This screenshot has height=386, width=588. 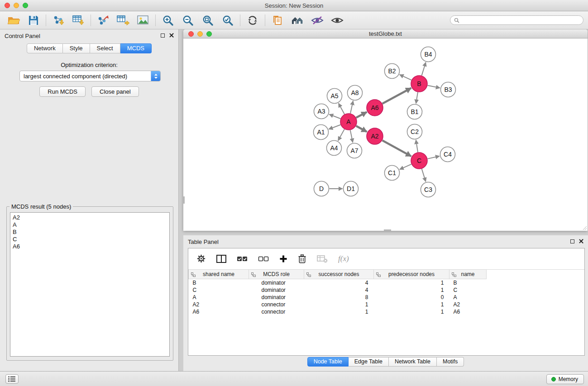 What do you see at coordinates (200, 34) in the screenshot?
I see `minimize-network-button` at bounding box center [200, 34].